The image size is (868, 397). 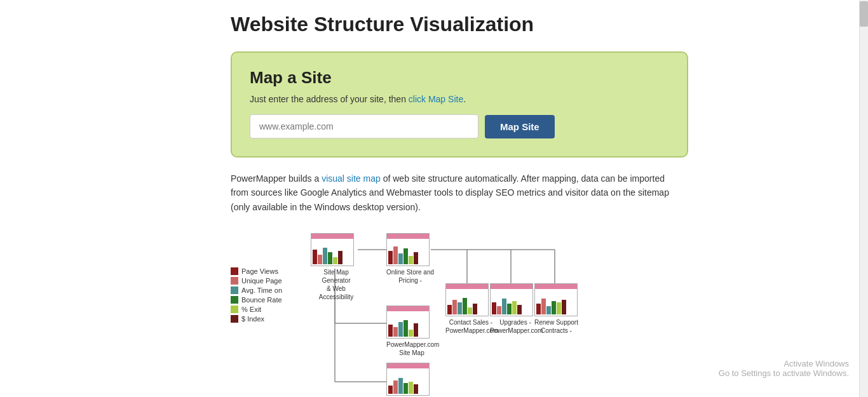 What do you see at coordinates (266, 271) in the screenshot?
I see `legend-item-pageviews: Page Views` at bounding box center [266, 271].